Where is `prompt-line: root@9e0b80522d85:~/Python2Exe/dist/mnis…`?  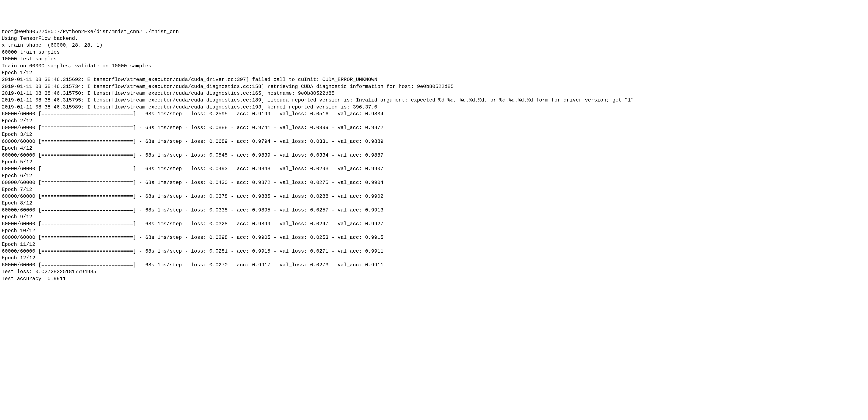
prompt-line: root@9e0b80522d85:~/Python2Exe/dist/mnis… is located at coordinates (434, 32).